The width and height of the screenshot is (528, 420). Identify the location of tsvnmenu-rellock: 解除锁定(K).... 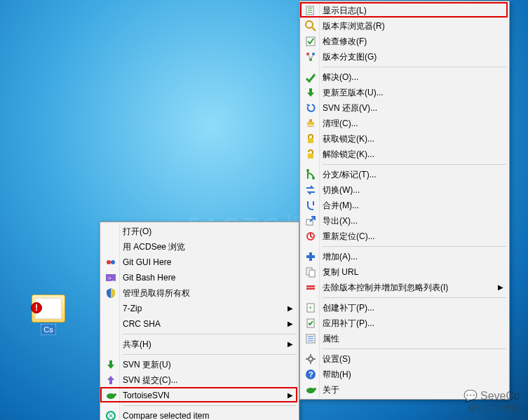
(405, 154).